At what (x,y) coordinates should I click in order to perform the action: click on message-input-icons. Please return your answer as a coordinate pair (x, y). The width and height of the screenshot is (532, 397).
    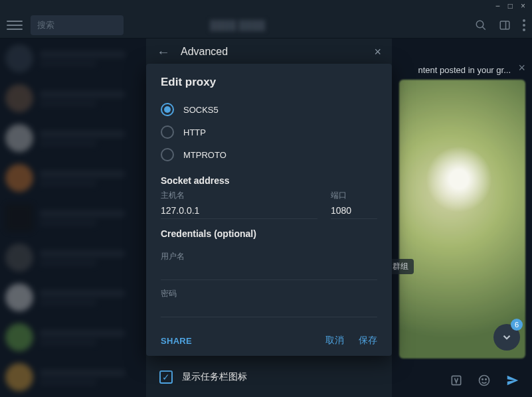
    Looking at the image, I should click on (485, 380).